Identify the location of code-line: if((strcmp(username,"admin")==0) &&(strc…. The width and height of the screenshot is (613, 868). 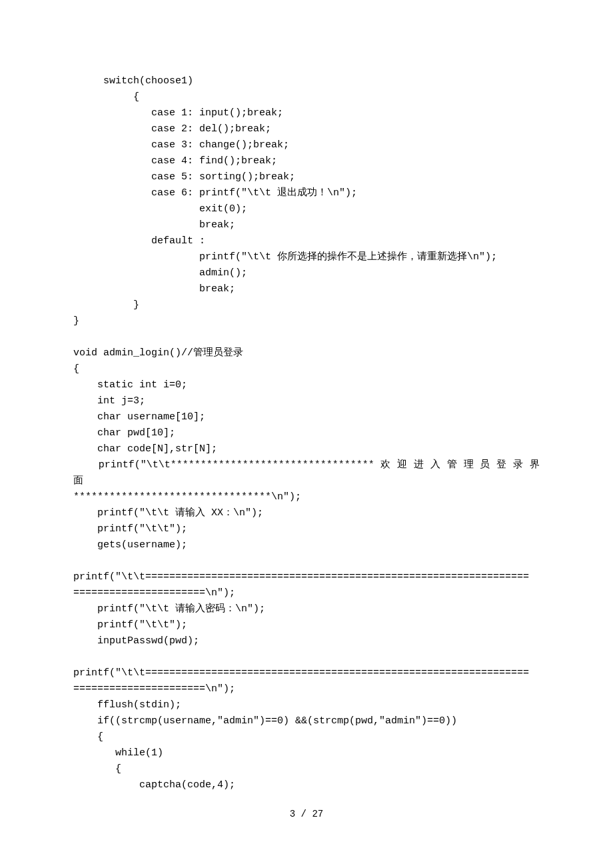
(265, 721).